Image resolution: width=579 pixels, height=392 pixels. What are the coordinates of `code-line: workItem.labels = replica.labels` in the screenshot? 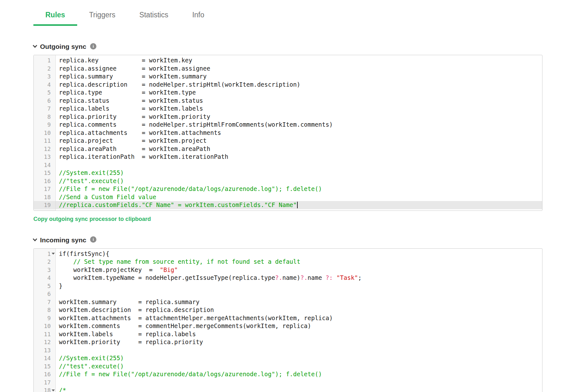 It's located at (299, 334).